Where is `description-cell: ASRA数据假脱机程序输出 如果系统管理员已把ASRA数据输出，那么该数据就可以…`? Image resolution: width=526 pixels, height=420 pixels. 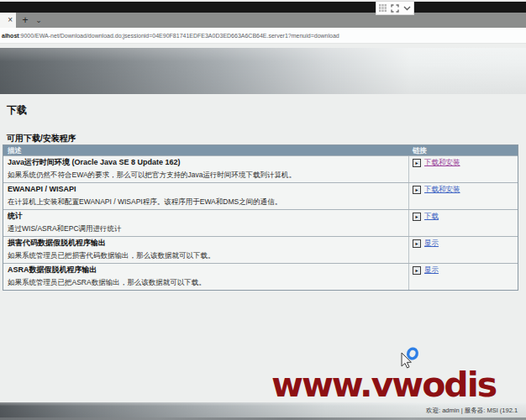 description-cell: ASRA数据假脱机程序输出 如果系统管理员已把ASRA数据输出，那么该数据就可以… is located at coordinates (206, 277).